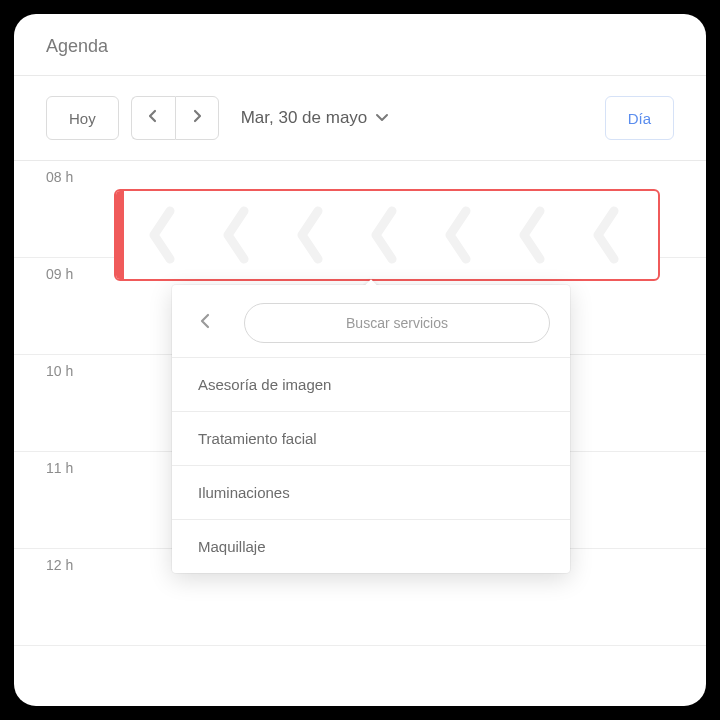 Image resolution: width=720 pixels, height=720 pixels. What do you see at coordinates (60, 177) in the screenshot?
I see `time-label: 08 h` at bounding box center [60, 177].